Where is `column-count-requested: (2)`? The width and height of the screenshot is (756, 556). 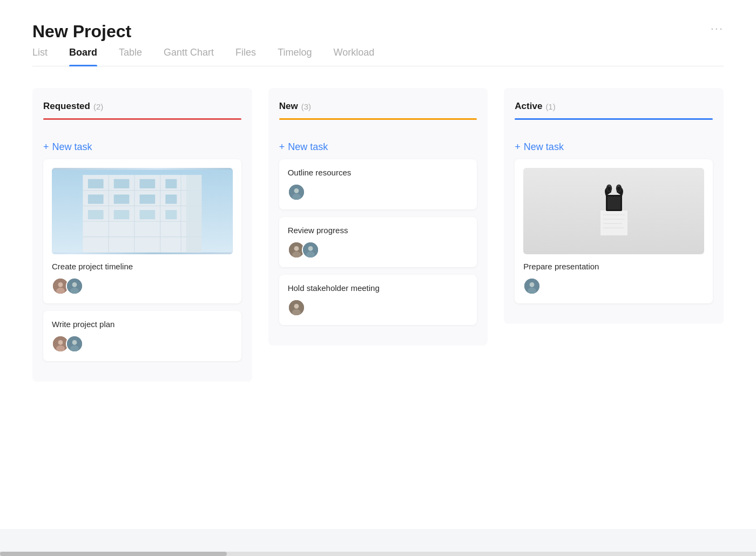
column-count-requested: (2) is located at coordinates (98, 107).